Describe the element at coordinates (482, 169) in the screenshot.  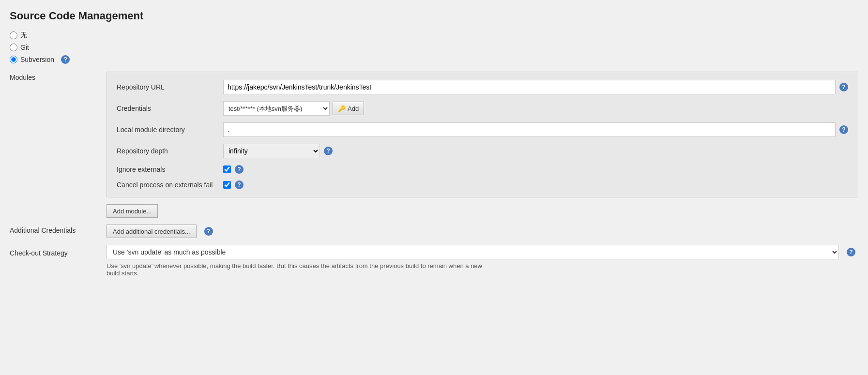
I see `ignore-externals-row: Ignore externals ?` at that location.